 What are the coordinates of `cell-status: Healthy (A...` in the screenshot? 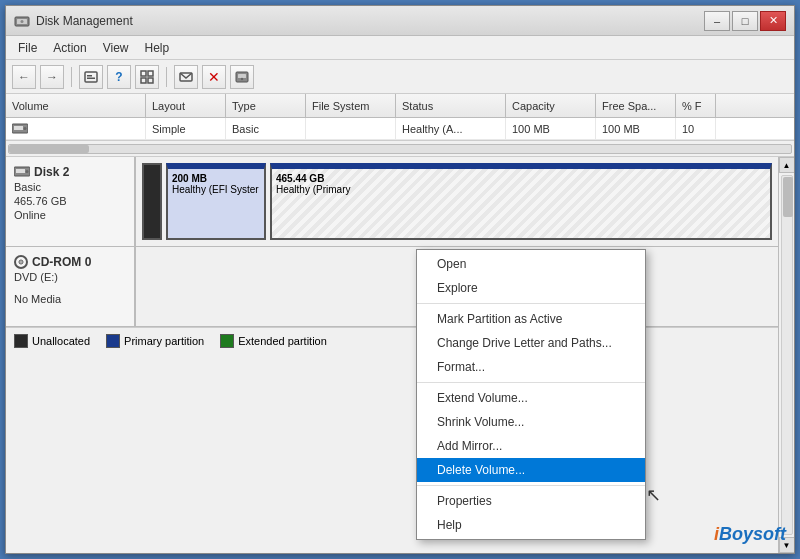 It's located at (451, 128).